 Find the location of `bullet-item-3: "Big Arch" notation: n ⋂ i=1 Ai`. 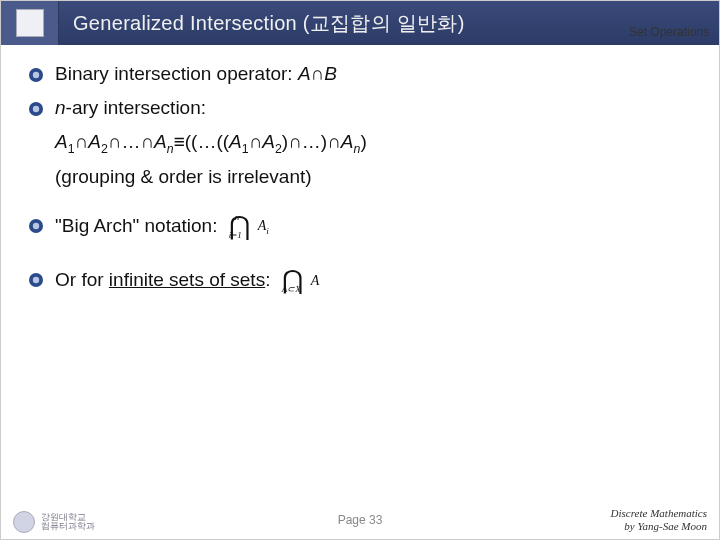

bullet-item-3: "Big Arch" notation: n ⋂ i=1 Ai is located at coordinates (360, 227).